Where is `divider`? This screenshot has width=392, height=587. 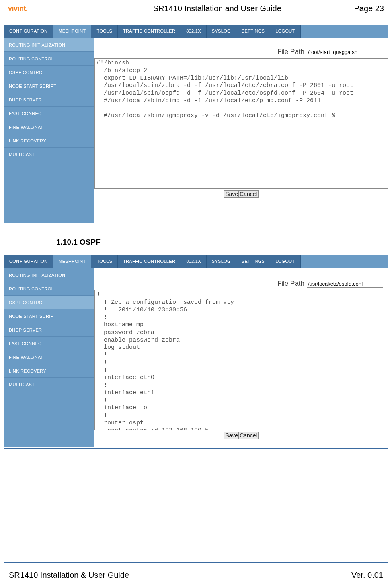
divider is located at coordinates (196, 448).